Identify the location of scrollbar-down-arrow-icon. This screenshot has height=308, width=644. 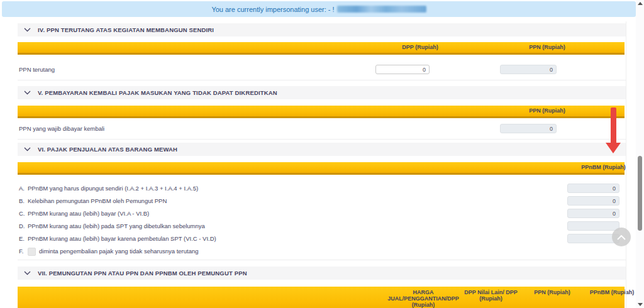
(640, 304).